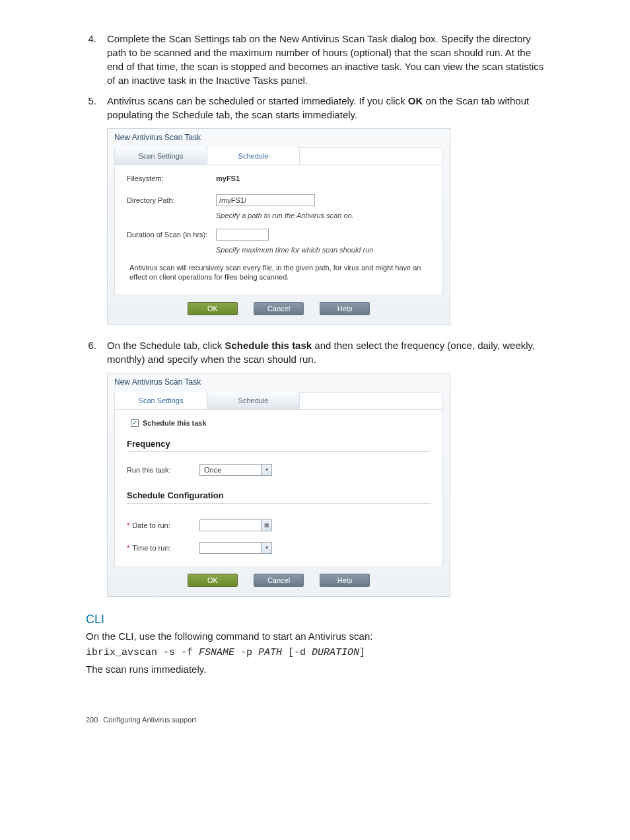 This screenshot has width=630, height=840. What do you see at coordinates (172, 235) in the screenshot?
I see `duration-label: Duration of Scan (in hrs):` at bounding box center [172, 235].